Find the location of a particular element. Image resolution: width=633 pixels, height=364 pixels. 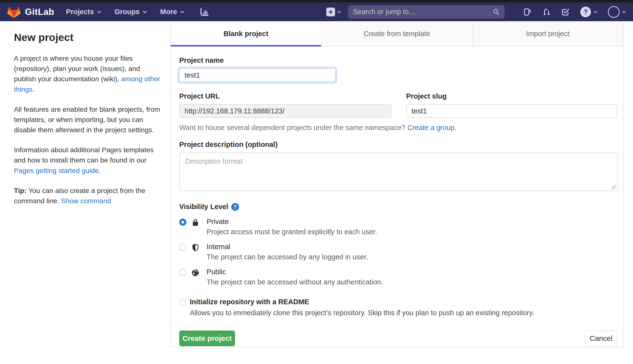

new-menu-dropdown is located at coordinates (334, 12).